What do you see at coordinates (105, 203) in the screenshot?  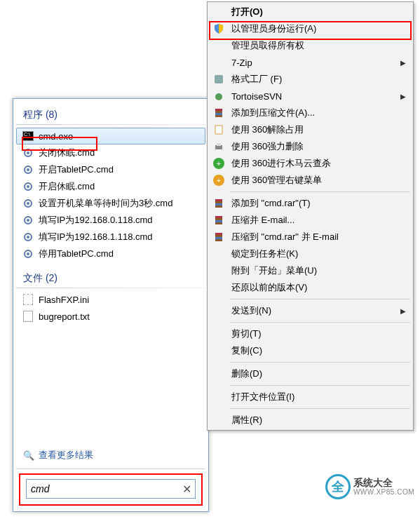 I see `result-label: 设置开机菜单等待时间为3秒.cmd` at bounding box center [105, 203].